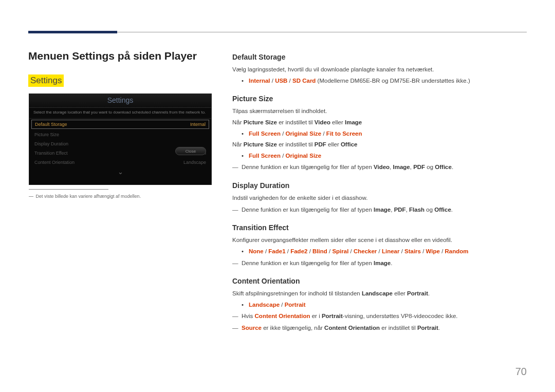 This screenshot has width=555, height=392. Describe the element at coordinates (378, 294) in the screenshot. I see `body-content-orientation: Skift afspilningsretningen for indhold t…` at that location.